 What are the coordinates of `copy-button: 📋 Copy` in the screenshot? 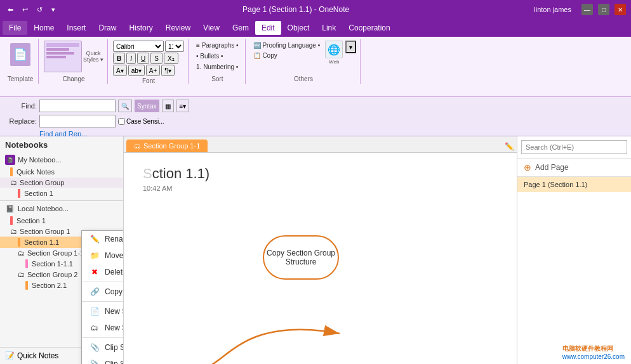 It's located at (287, 56).